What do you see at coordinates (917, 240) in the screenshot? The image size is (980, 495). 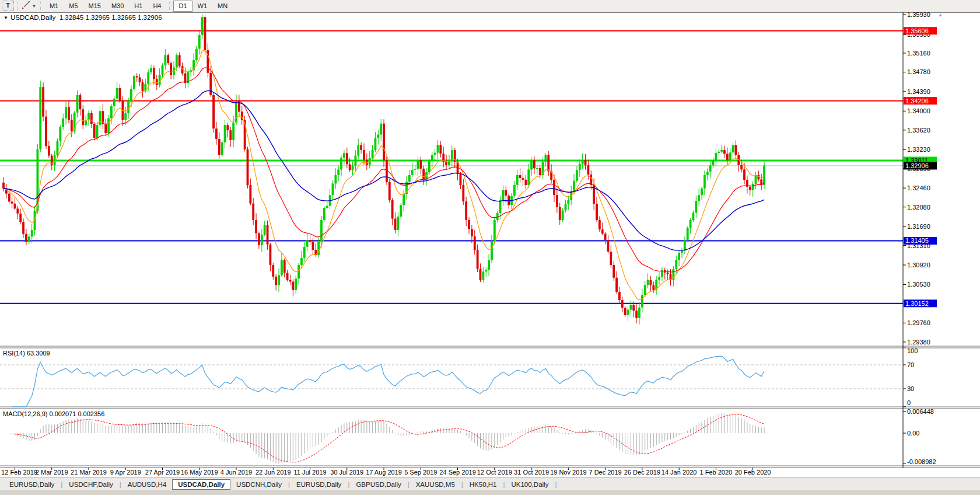 I see `level-price-label-text: 1.31405` at bounding box center [917, 240].